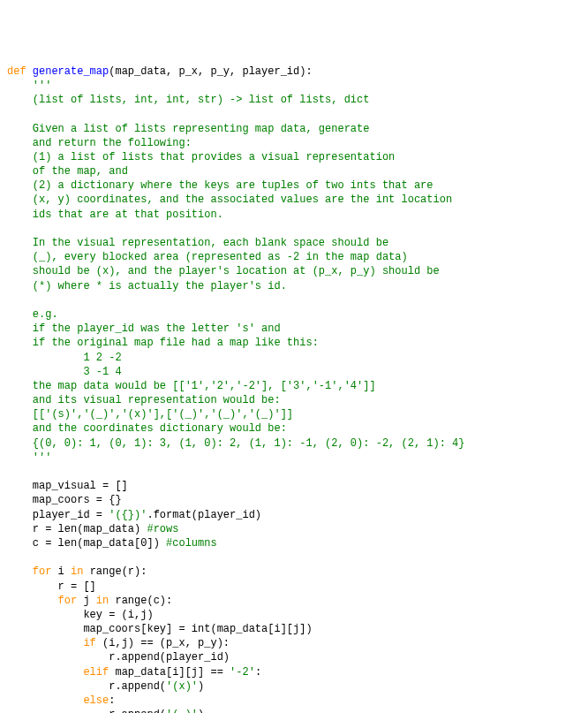 This screenshot has height=713, width=588. Describe the element at coordinates (294, 215) in the screenshot. I see `code-line: ids that are at that position.` at that location.